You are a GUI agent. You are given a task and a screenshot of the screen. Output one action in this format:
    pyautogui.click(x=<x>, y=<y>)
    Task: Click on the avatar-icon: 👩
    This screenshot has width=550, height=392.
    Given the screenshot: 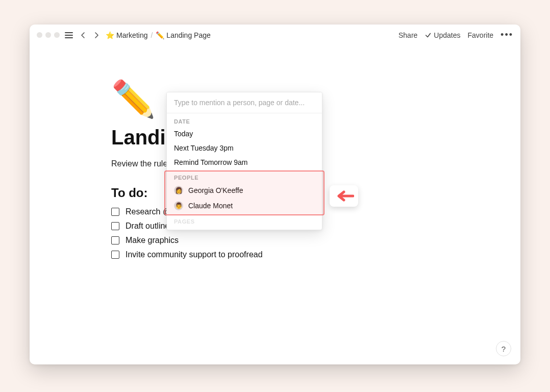 What is the action you would take?
    pyautogui.click(x=179, y=190)
    